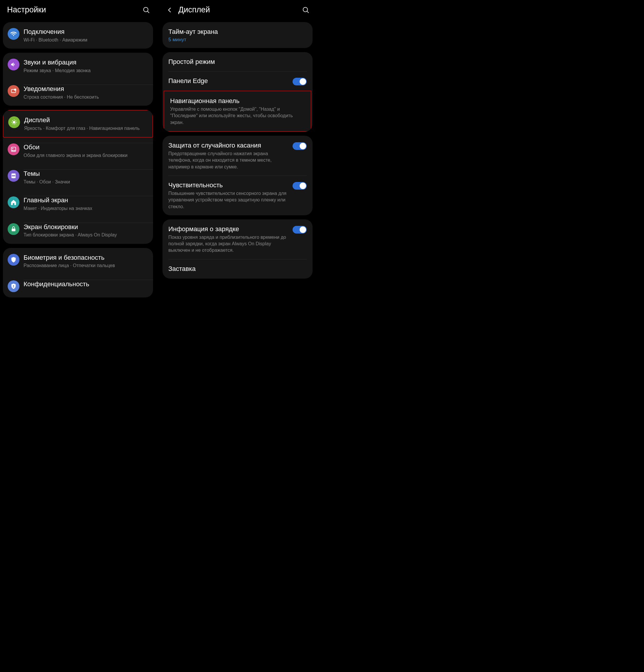 Image resolution: width=644 pixels, height=672 pixels. What do you see at coordinates (170, 10) in the screenshot?
I see `back-button` at bounding box center [170, 10].